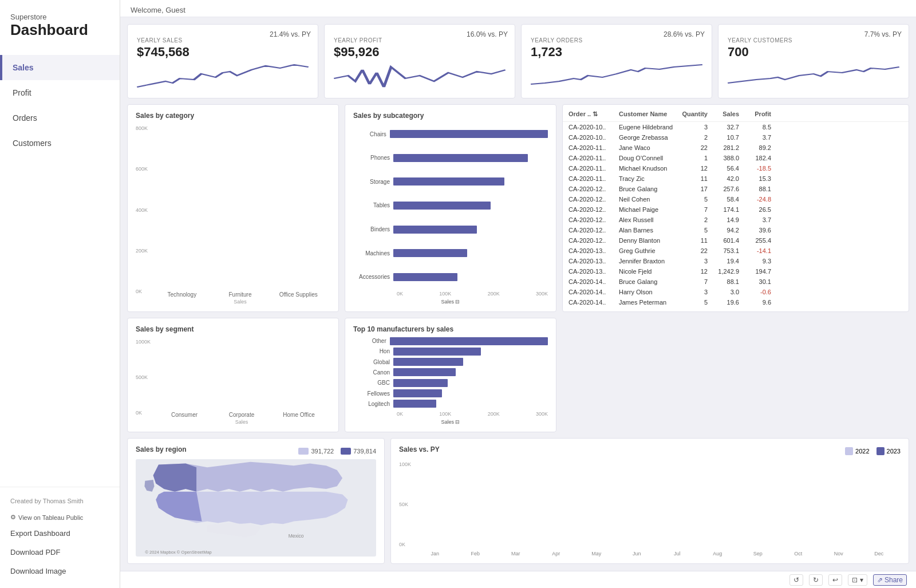 Image resolution: width=916 pixels, height=588 pixels. I want to click on legend-label-high: 739,814, so click(365, 451).